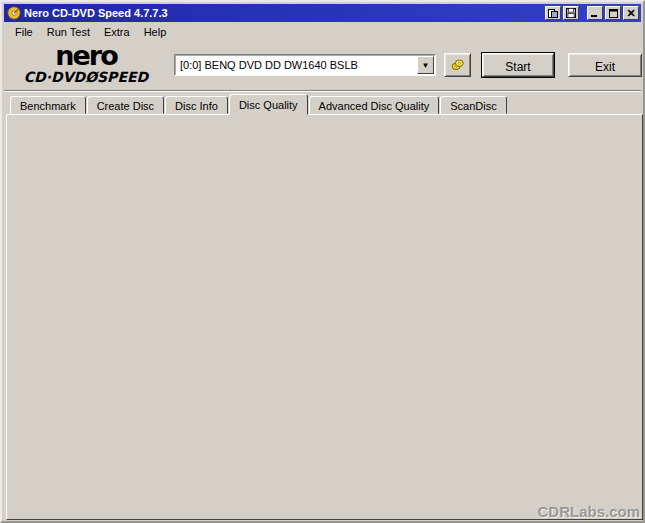 The image size is (645, 523). Describe the element at coordinates (605, 65) in the screenshot. I see `exit-button: Exit` at that location.